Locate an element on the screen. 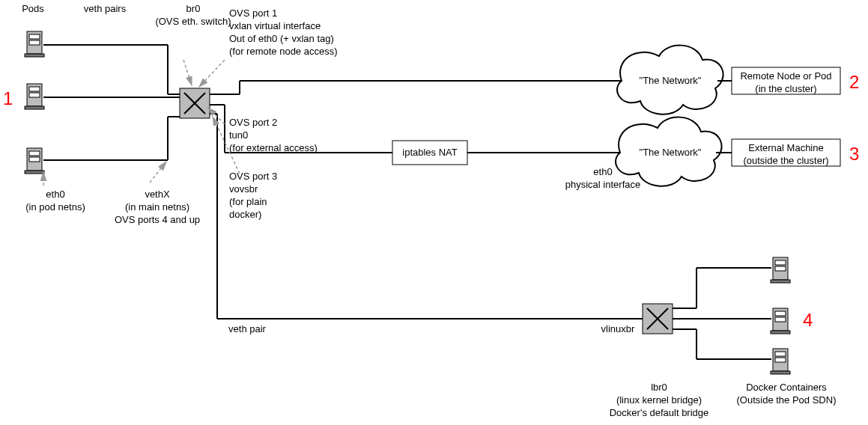 This screenshot has width=868, height=425. pods-label: Pods is located at coordinates (33, 9).